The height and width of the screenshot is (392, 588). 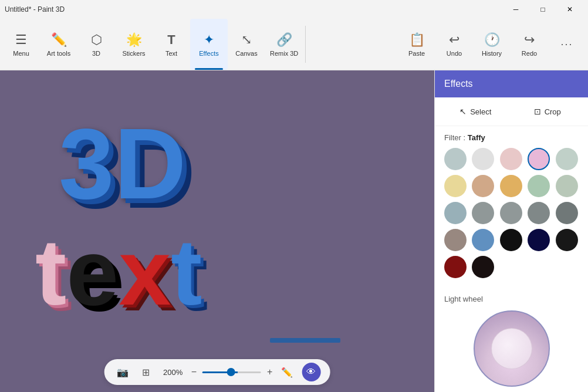 I want to click on toolbar-undo-label: Undo, so click(x=454, y=53).